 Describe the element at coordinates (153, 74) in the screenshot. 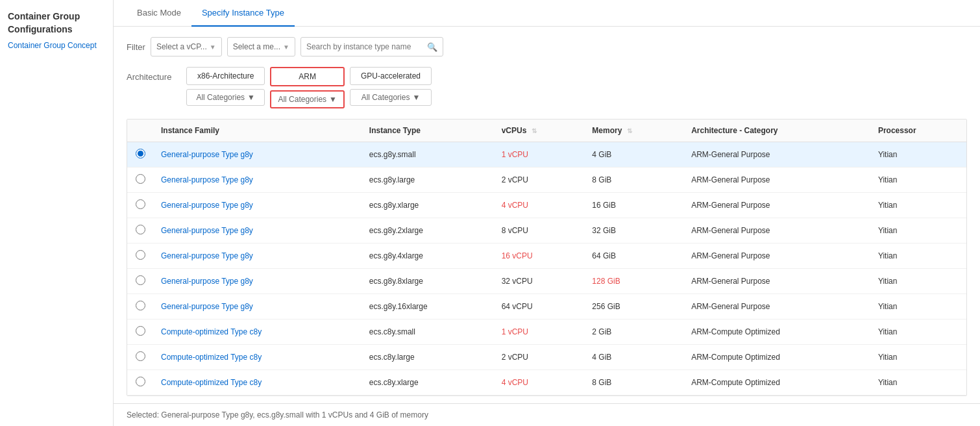

I see `architecture-label: Architecture` at that location.